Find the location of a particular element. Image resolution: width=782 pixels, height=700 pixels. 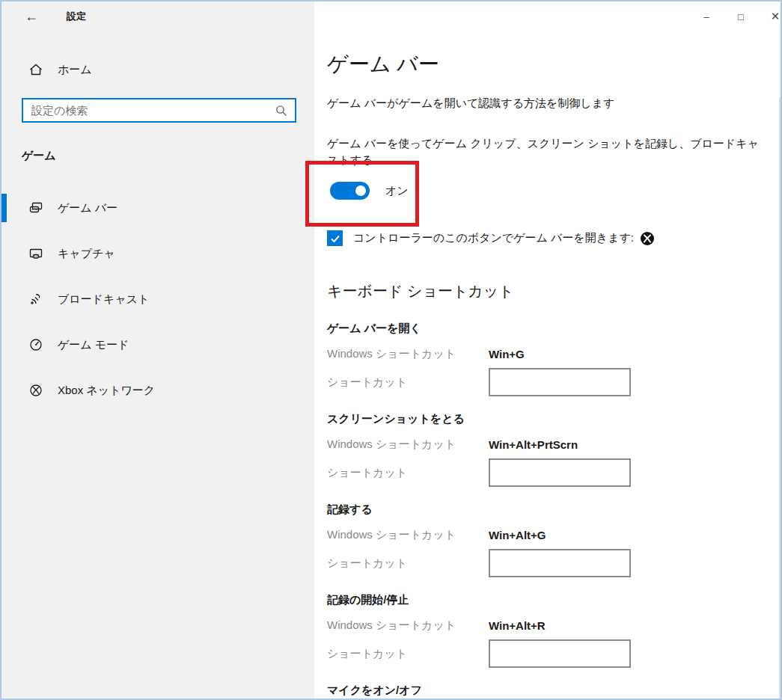

windows-shortcut-row: Windows ショートカット Win+Alt+PrtScrn is located at coordinates (548, 444).